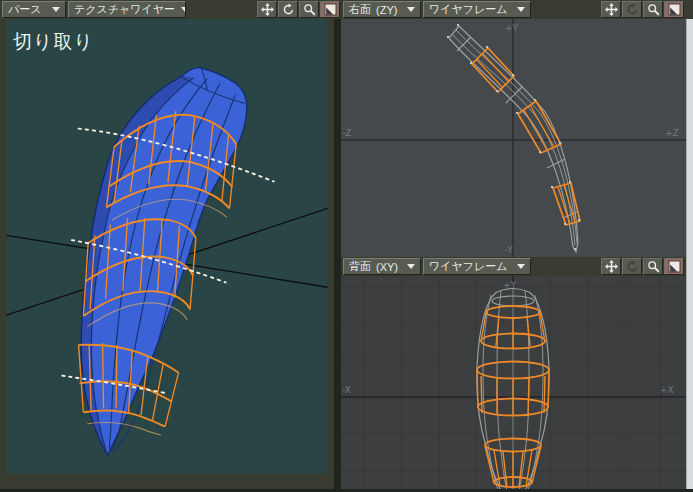  Describe the element at coordinates (514, 10) in the screenshot. I see `right-viewport-header: 右面 (ZY) ワイヤフレーム` at that location.